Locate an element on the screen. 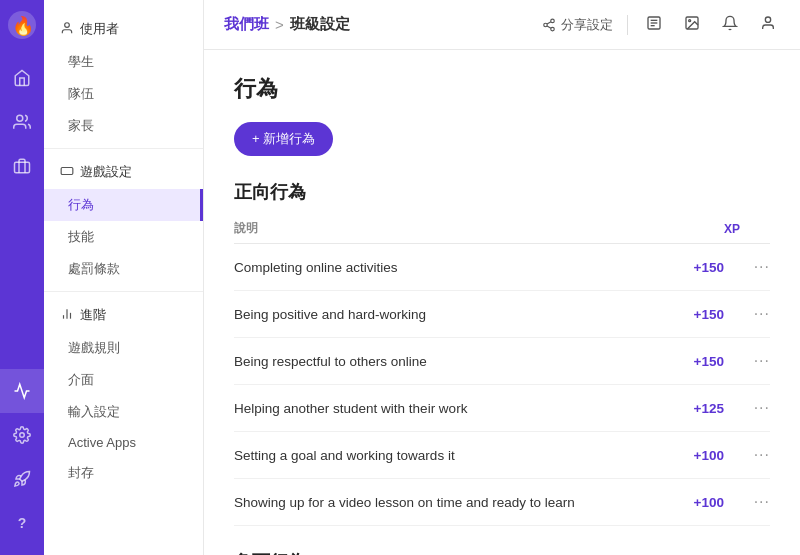  positive-section-title: 正向行為 is located at coordinates (502, 192).